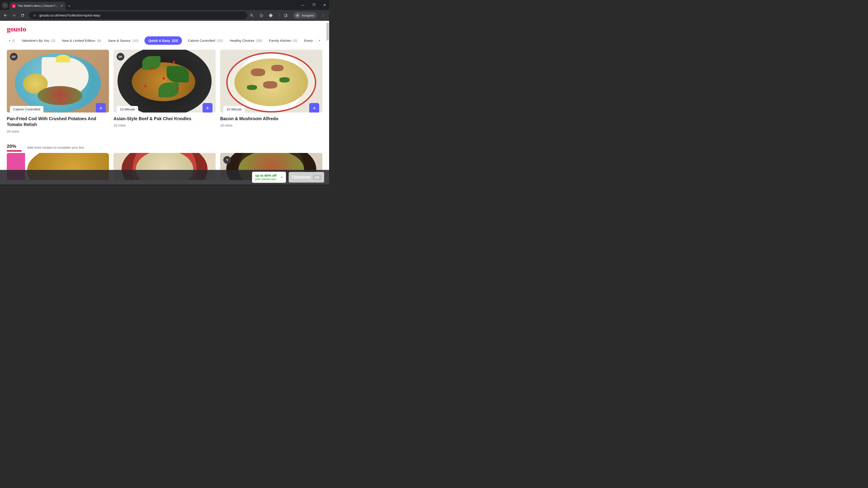 The width and height of the screenshot is (868, 488). Describe the element at coordinates (271, 119) in the screenshot. I see `recipe-title: Bacon & Mushroom Alfredo` at that location.